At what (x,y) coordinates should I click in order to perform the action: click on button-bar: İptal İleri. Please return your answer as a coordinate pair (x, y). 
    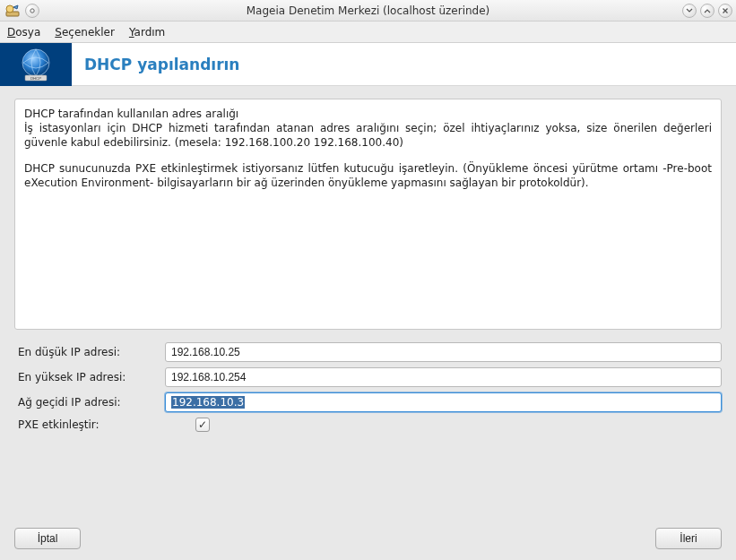
    Looking at the image, I should click on (368, 535).